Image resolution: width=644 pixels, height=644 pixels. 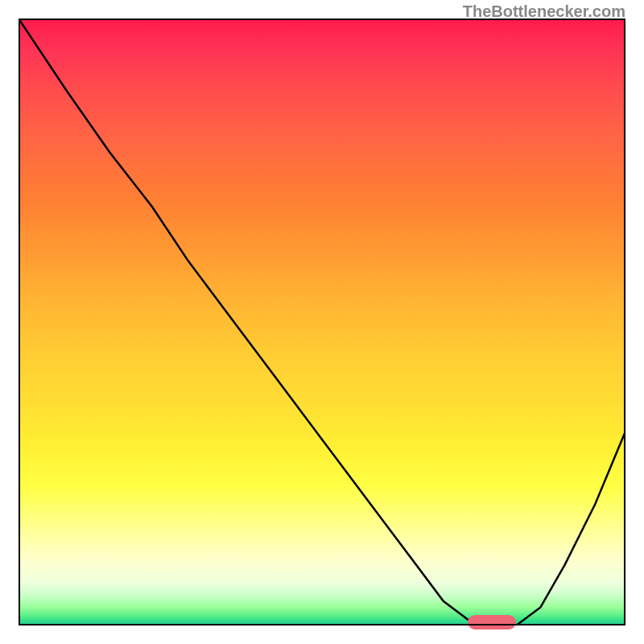 I want to click on optimal-range-marker, so click(x=492, y=622).